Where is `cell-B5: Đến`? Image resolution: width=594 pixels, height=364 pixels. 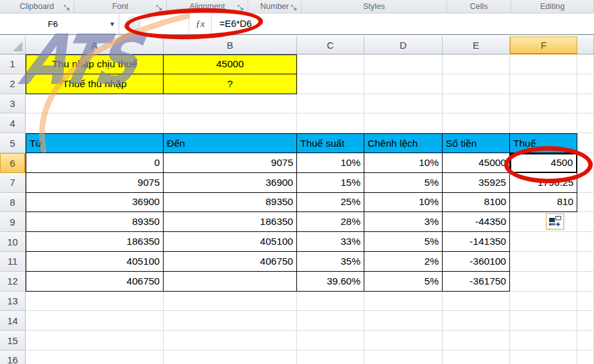 cell-B5: Đến is located at coordinates (230, 144).